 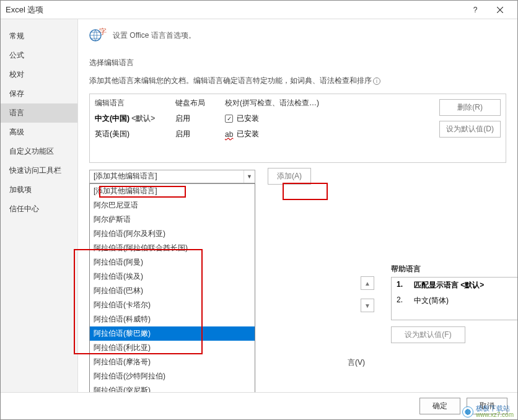 I want to click on combo-option: 阿拉伯语(摩洛哥), so click(x=172, y=362).